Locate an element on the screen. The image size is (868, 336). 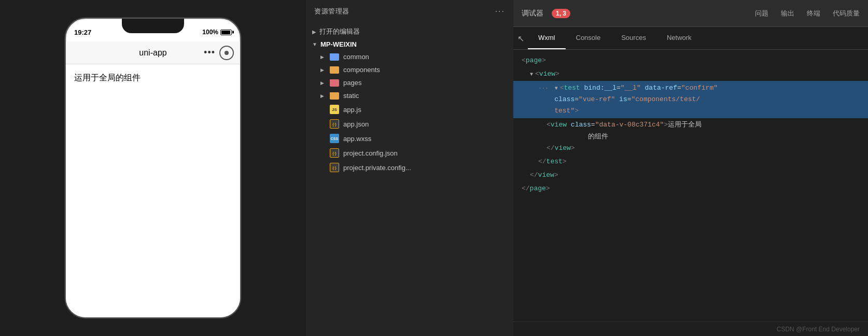
xml-line-inner-view: <view class="data-v-08c371c4">运用于全局的组件</… is located at coordinates (691, 136).